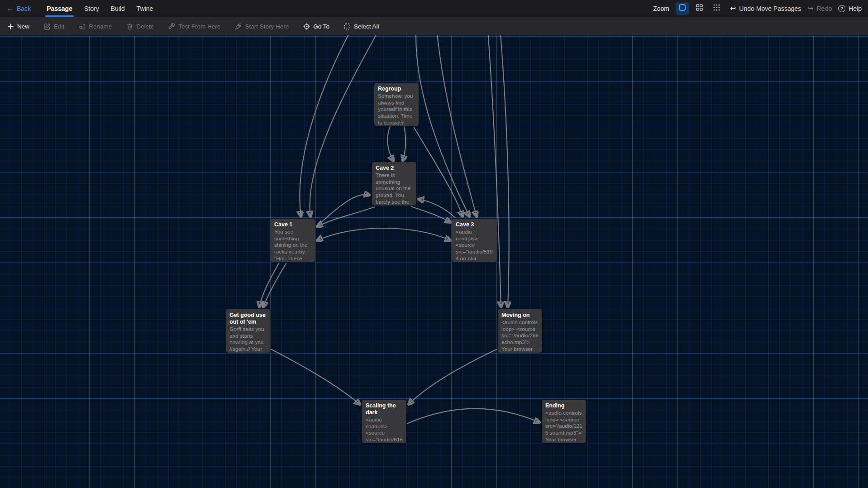 This screenshot has width=868, height=488. I want to click on test-from-here-button: Test From Here, so click(195, 26).